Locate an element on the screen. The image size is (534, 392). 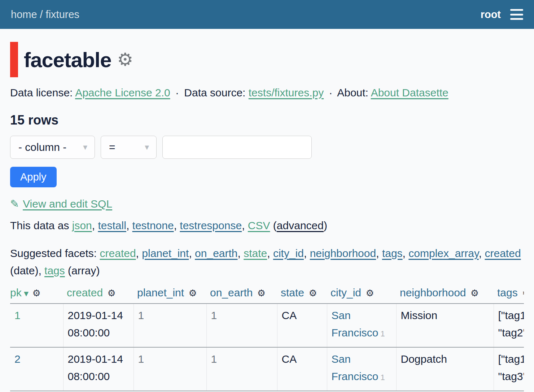
row-pk-link: 2 is located at coordinates (17, 359).